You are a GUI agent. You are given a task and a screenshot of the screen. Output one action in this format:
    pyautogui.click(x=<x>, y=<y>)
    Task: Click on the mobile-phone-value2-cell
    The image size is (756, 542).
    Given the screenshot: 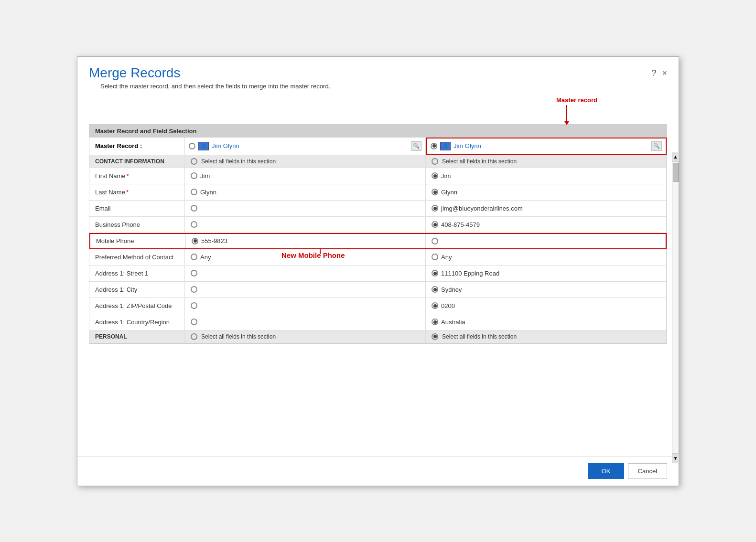 What is the action you would take?
    pyautogui.click(x=546, y=241)
    